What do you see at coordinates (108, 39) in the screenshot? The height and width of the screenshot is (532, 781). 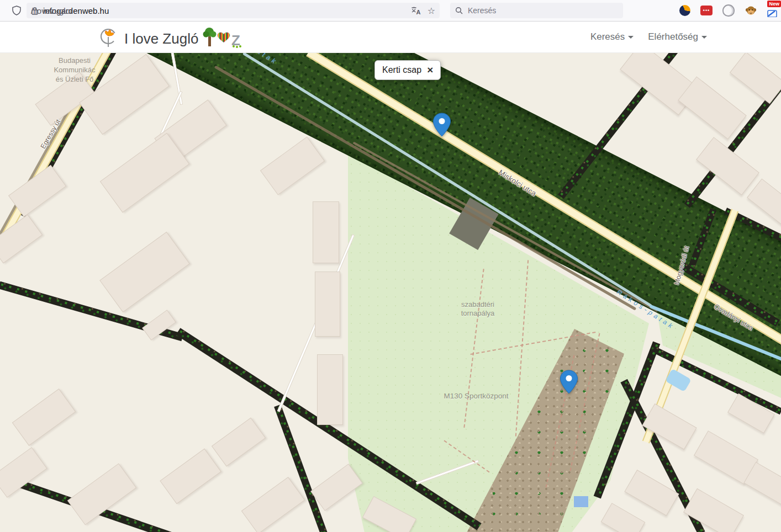 I see `logo-flower-icon` at bounding box center [108, 39].